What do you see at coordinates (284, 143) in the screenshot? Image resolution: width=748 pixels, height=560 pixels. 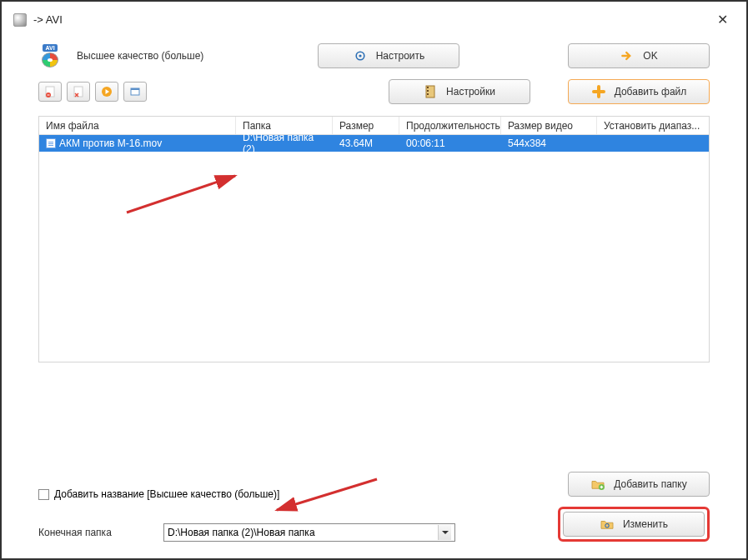 I see `cell-folder: D:\Новая папка (2)` at bounding box center [284, 143].